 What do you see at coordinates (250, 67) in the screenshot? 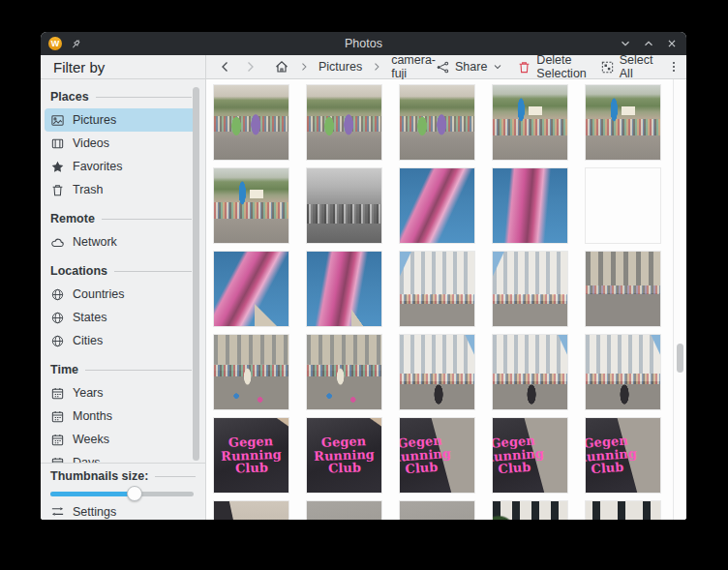
I see `forward-button` at bounding box center [250, 67].